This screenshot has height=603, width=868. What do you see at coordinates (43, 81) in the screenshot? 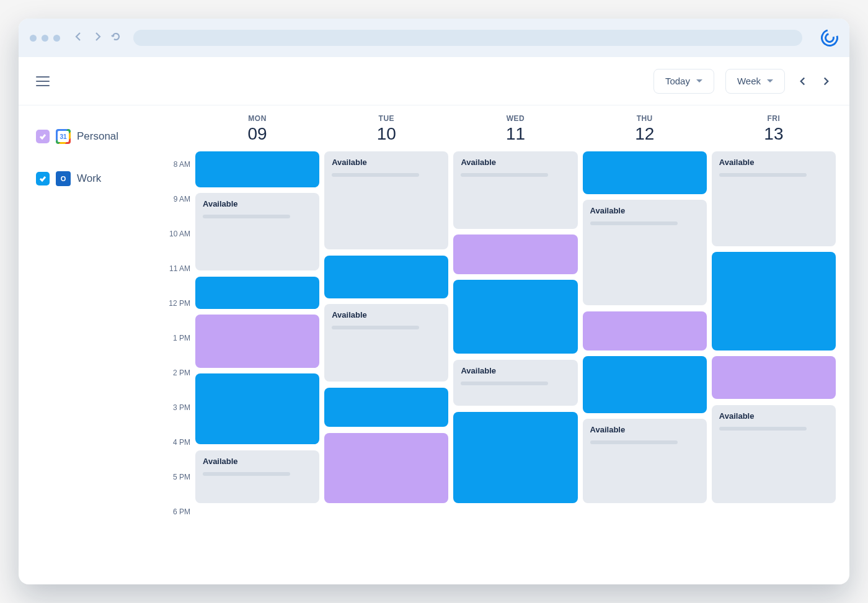
I see `menu-icon` at bounding box center [43, 81].